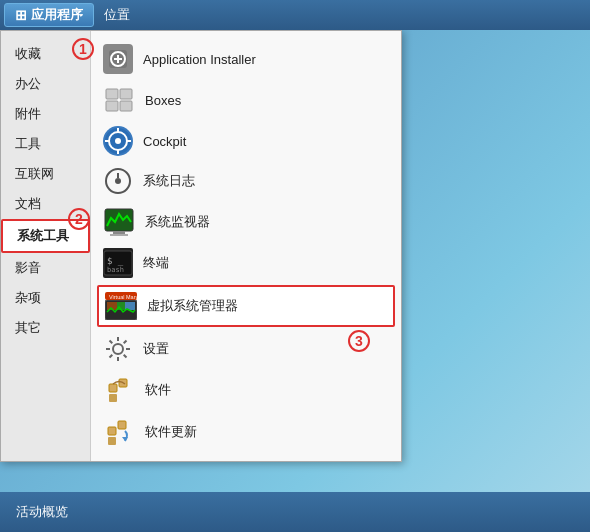  Describe the element at coordinates (200, 60) in the screenshot. I see `app-installer-label: Application Installer` at that location.